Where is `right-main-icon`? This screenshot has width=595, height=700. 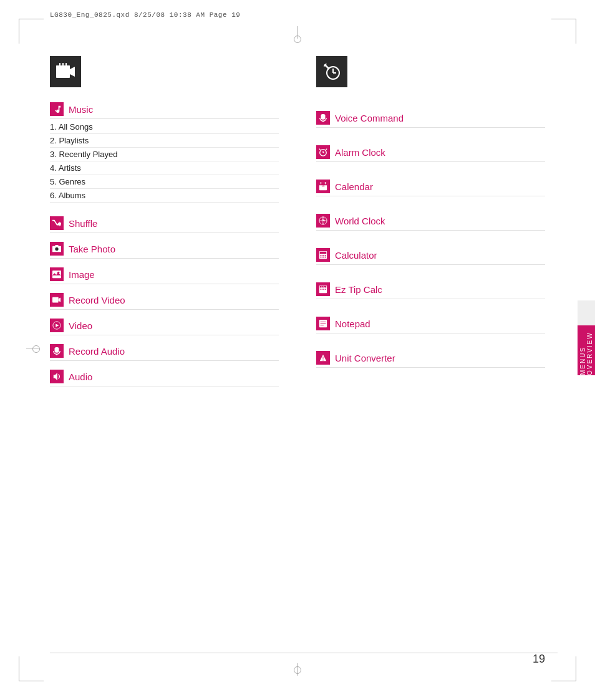 right-main-icon is located at coordinates (332, 72).